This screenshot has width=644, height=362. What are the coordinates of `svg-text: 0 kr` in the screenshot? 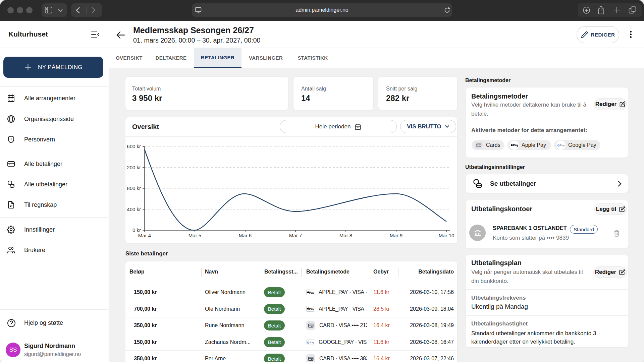 It's located at (137, 230).